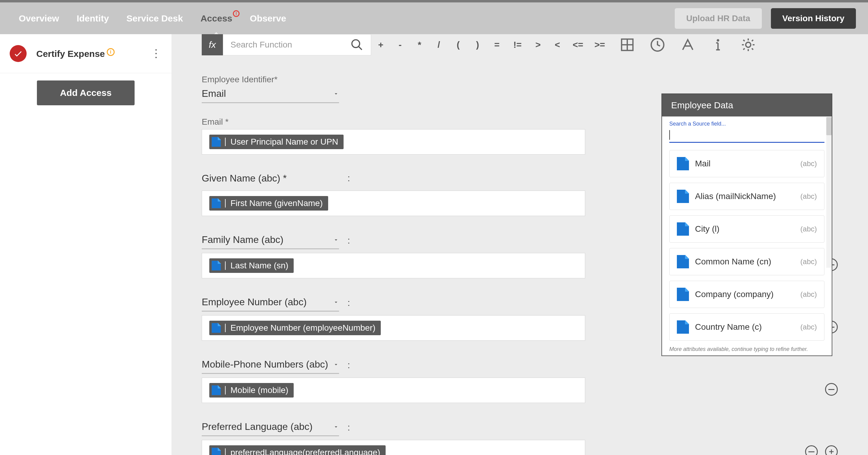 Image resolution: width=868 pixels, height=455 pixels. Describe the element at coordinates (736, 196) in the screenshot. I see `attribute-name: Alias (mailNickName)` at that location.